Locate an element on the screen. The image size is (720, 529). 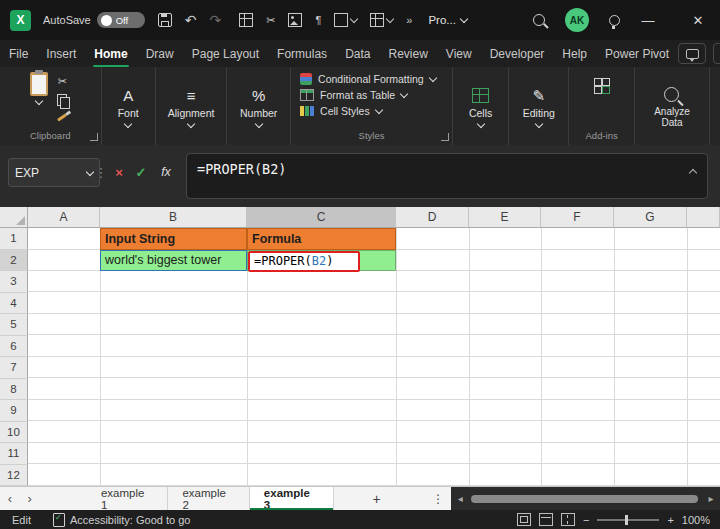
row-header-9: 9 is located at coordinates (14, 411).